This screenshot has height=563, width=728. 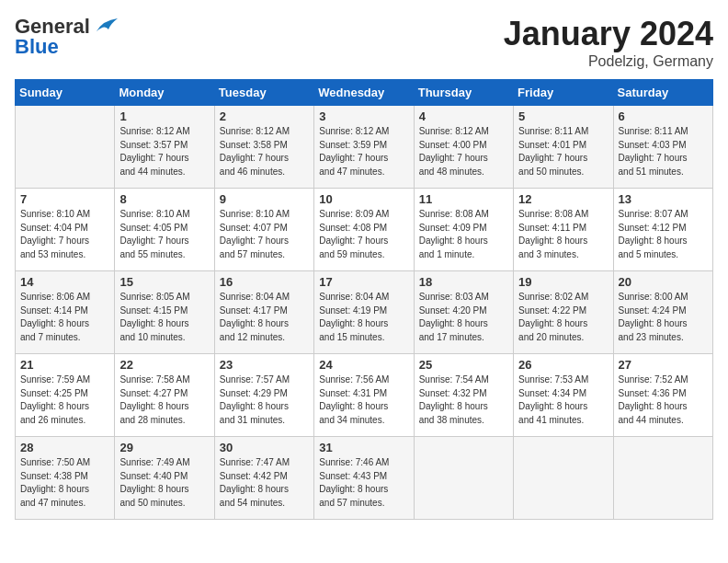 What do you see at coordinates (265, 199) in the screenshot?
I see `day-number: 9` at bounding box center [265, 199].